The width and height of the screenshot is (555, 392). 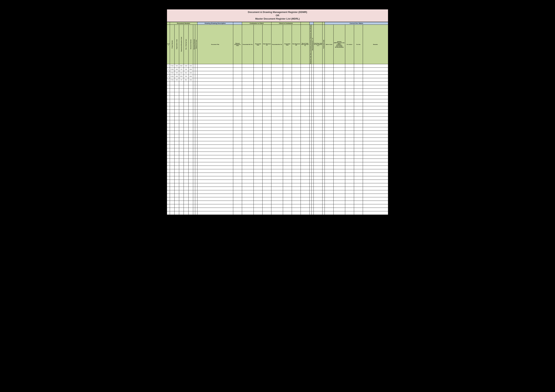 I want to click on table-cell: 1001, so click(x=190, y=73).